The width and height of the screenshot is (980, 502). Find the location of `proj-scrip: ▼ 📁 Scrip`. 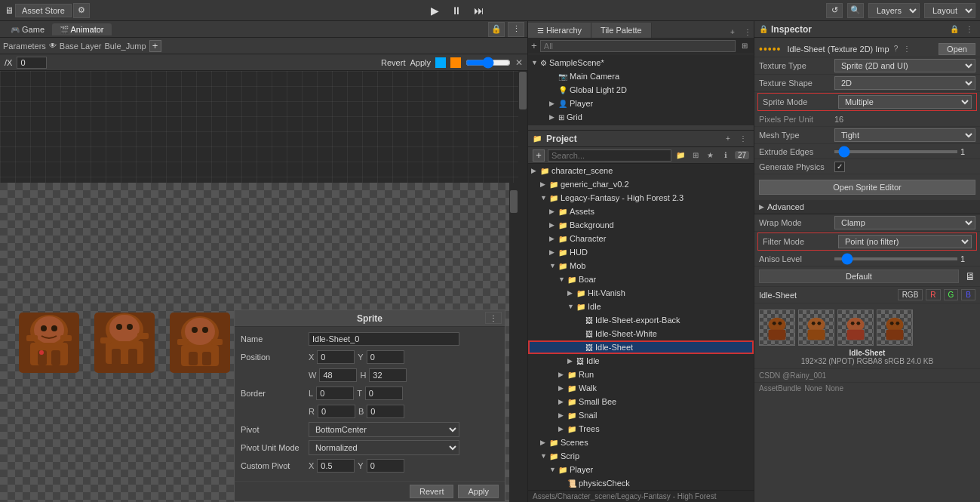

proj-scrip: ▼ 📁 Scrip is located at coordinates (641, 456).